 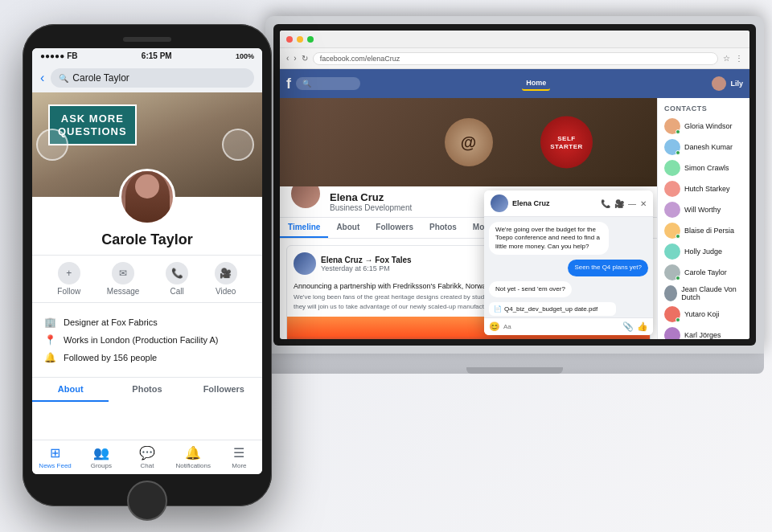 I want to click on nav-home: Home, so click(x=536, y=84).